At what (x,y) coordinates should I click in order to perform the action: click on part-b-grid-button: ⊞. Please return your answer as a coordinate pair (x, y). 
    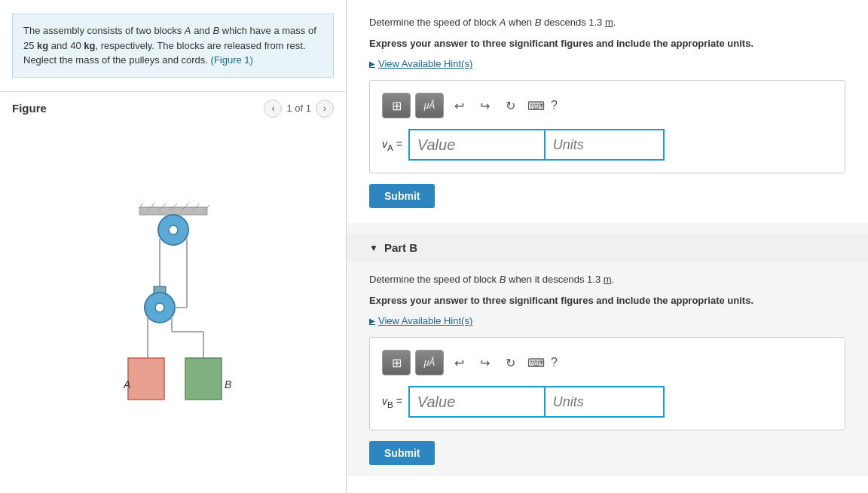
    Looking at the image, I should click on (396, 363).